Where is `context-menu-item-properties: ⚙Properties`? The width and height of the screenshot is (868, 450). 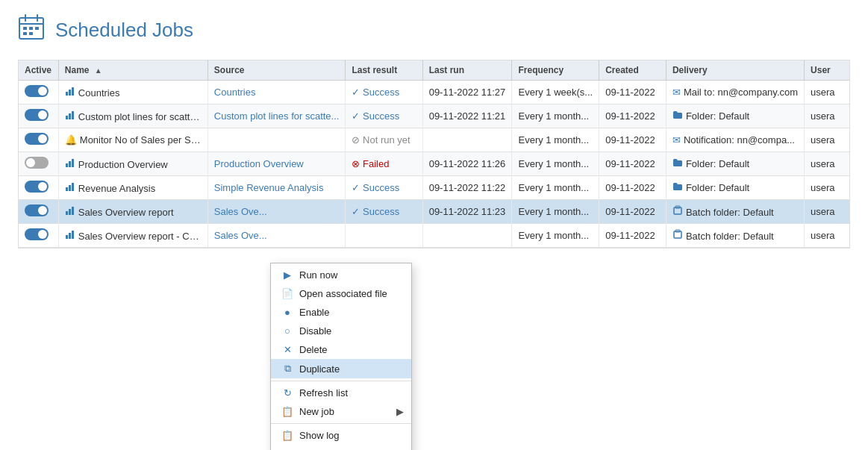 context-menu-item-properties: ⚙Properties is located at coordinates (341, 448).